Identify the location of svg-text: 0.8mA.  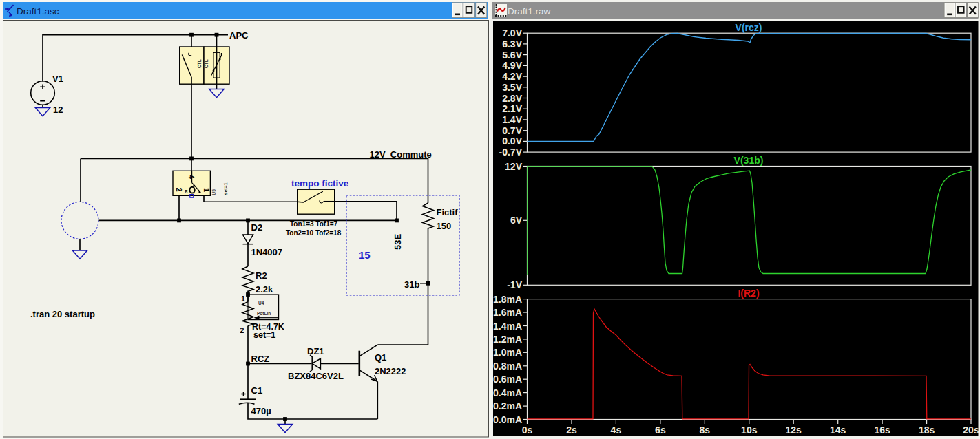
(508, 366).